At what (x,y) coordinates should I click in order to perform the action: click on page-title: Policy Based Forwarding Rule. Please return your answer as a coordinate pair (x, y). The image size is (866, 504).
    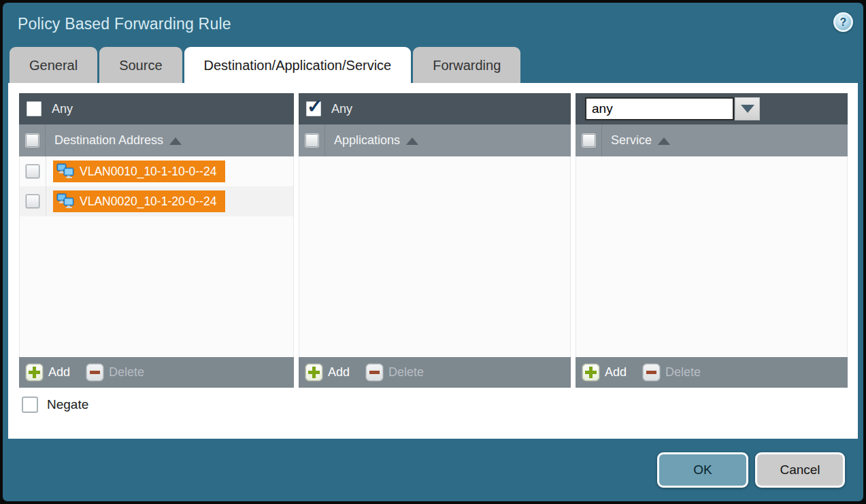
    Looking at the image, I should click on (124, 24).